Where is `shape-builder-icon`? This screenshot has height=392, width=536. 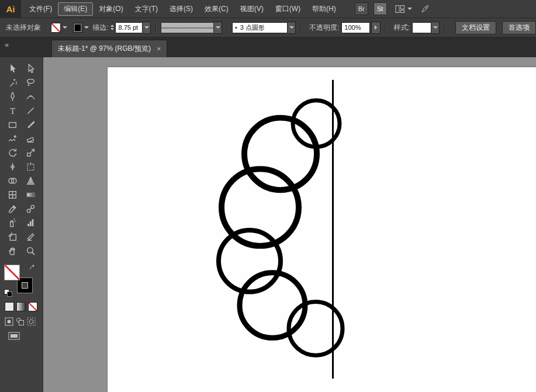 shape-builder-icon is located at coordinates (13, 181).